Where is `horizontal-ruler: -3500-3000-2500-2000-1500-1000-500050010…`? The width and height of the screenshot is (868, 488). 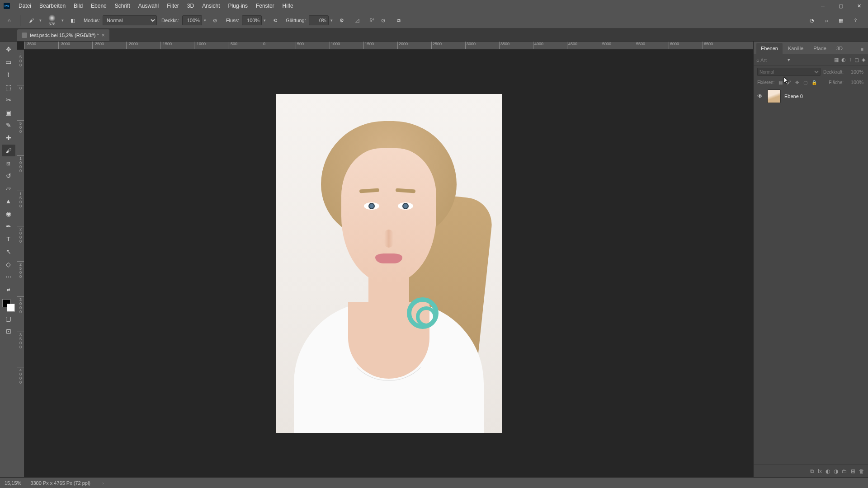 horizontal-ruler: -3500-3000-2500-2000-1500-1000-500050010… is located at coordinates (389, 46).